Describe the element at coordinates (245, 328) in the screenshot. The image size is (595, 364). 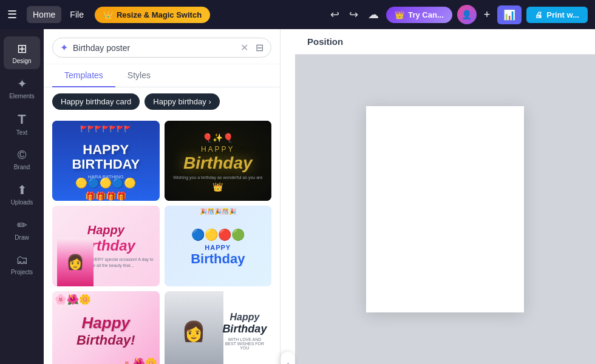
I see `card-6-text-area: Happy Birthday WITH LOVE AND BEST WISHES…` at that location.